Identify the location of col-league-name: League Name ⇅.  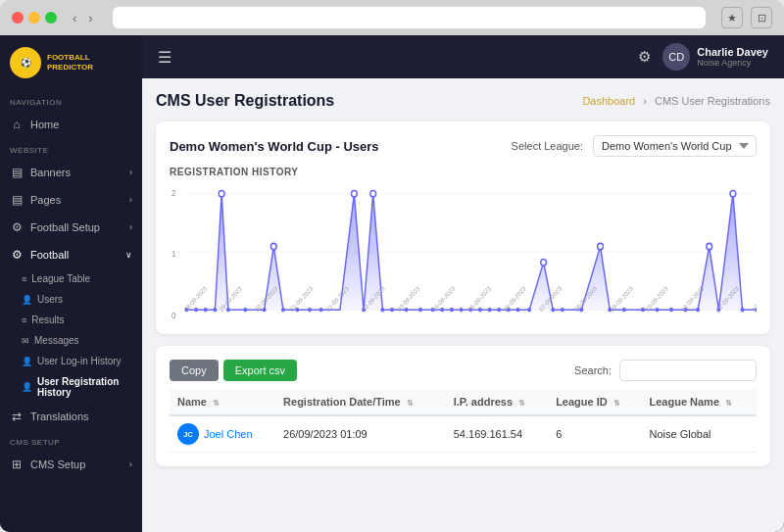
(699, 402).